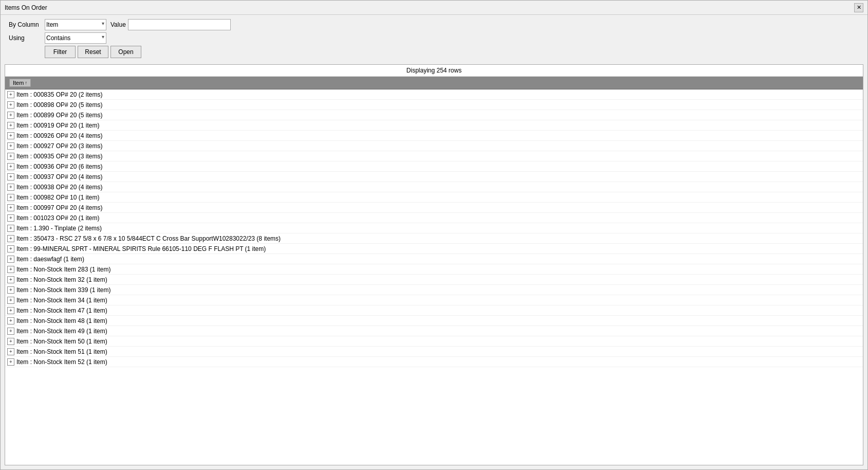  Describe the element at coordinates (62, 300) in the screenshot. I see `list-item-text: Item : Non-Stock Item 34 (1 item)` at that location.